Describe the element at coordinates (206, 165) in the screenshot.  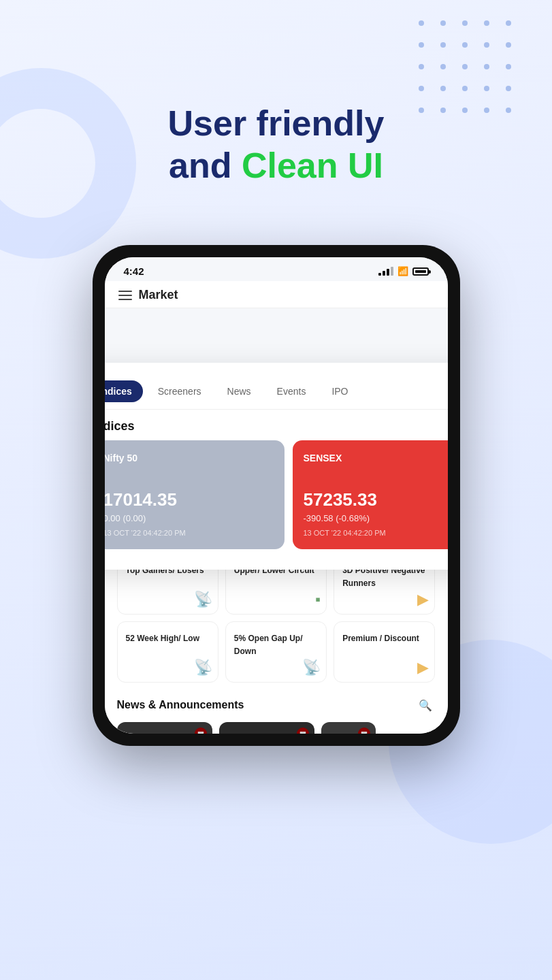
I see `hero-line2-plain: and` at that location.